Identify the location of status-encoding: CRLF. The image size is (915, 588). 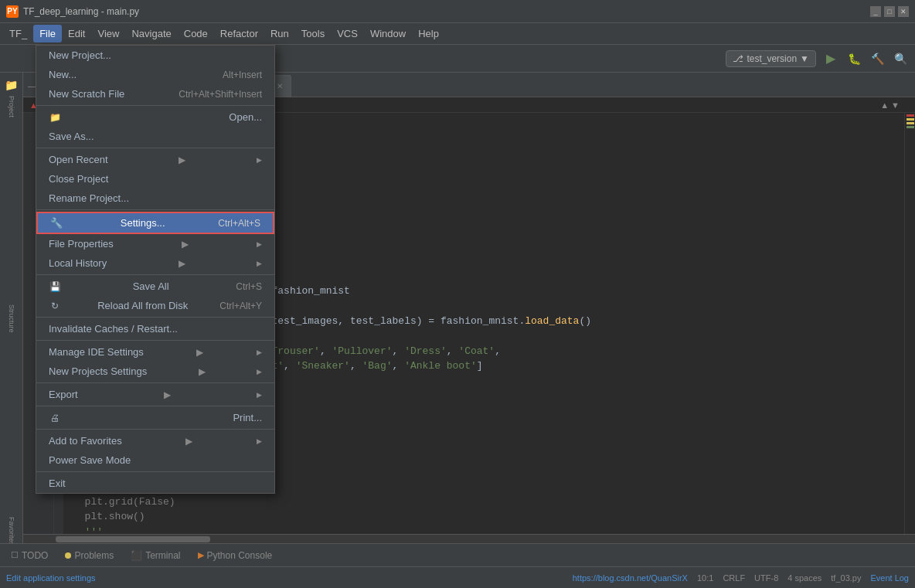
(734, 578).